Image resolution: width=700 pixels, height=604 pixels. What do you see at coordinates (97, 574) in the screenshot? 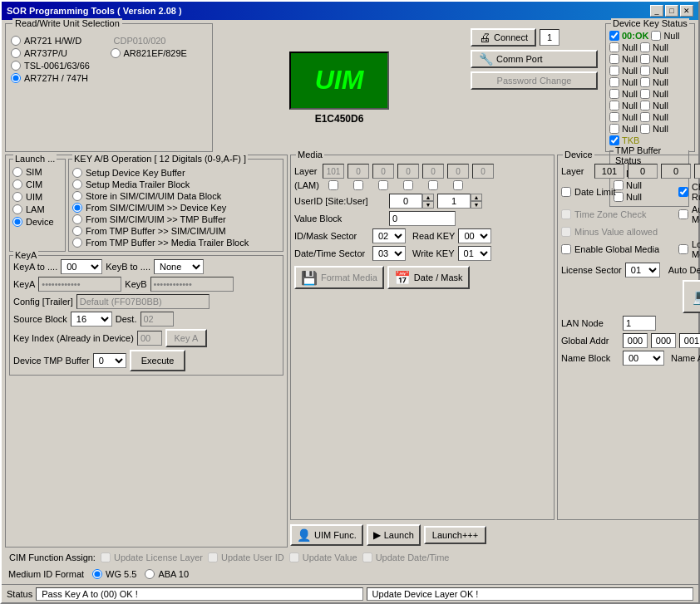
I see `wg-radio` at bounding box center [97, 574].